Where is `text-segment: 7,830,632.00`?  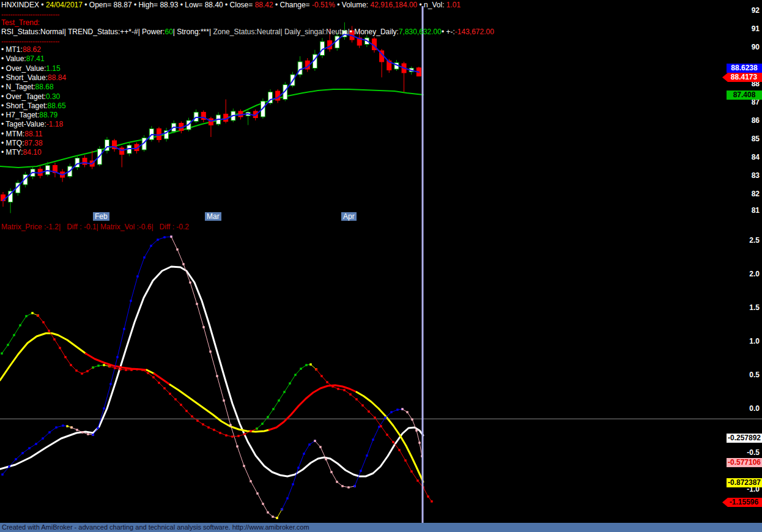
text-segment: 7,830,632.00 is located at coordinates (420, 32).